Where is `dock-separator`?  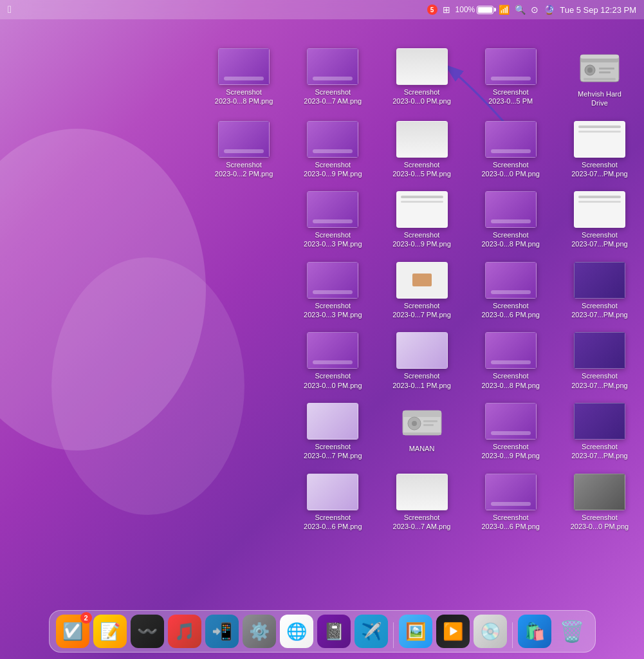
dock-separator is located at coordinates (394, 635).